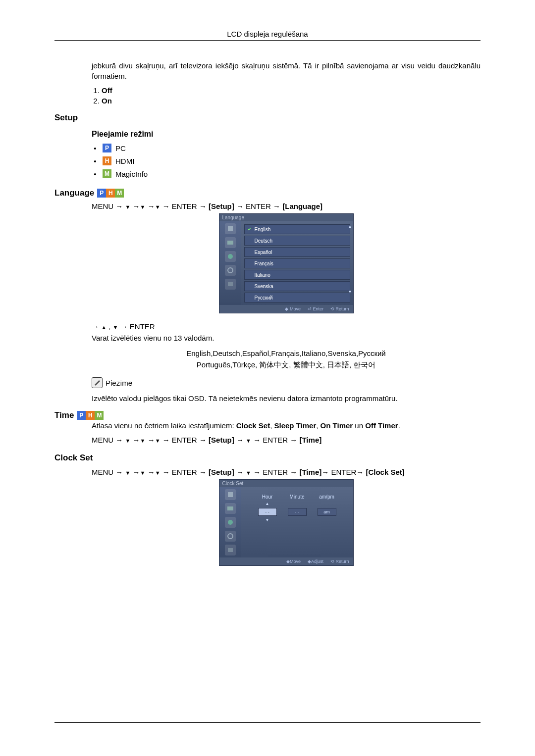 The width and height of the screenshot is (535, 756). Describe the element at coordinates (286, 472) in the screenshot. I see `clockset-nav: MENU → ▼ →▼ →▼ → ENTER → [Setup] → ▼ → E…` at that location.